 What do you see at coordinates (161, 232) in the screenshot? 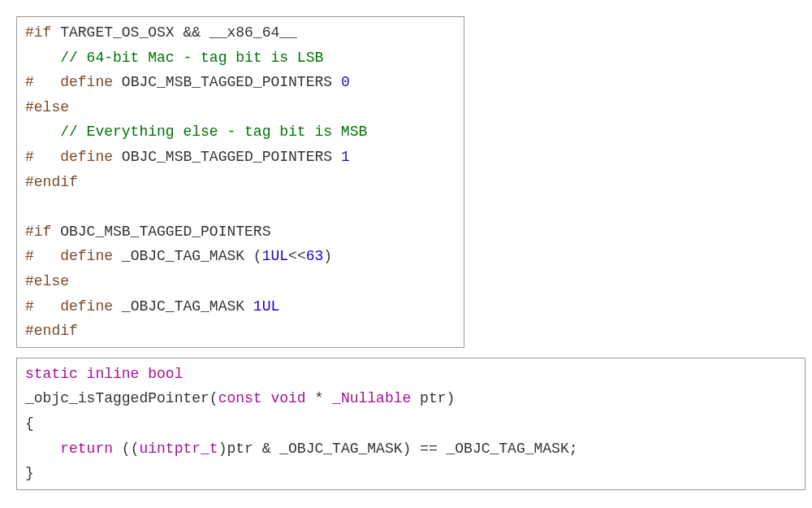
I see `cond-expr: OBJC_MSB_TAGGED_POINTERS` at bounding box center [161, 232].